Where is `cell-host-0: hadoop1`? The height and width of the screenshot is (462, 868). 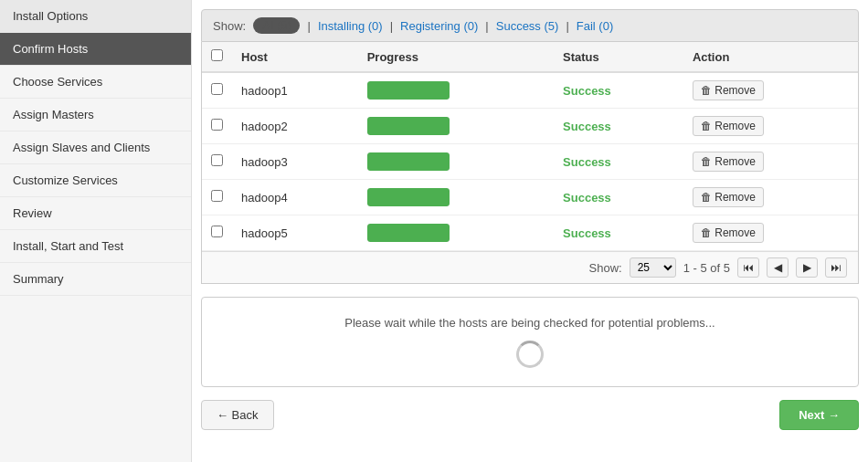
cell-host-0: hadoop1 is located at coordinates (295, 90).